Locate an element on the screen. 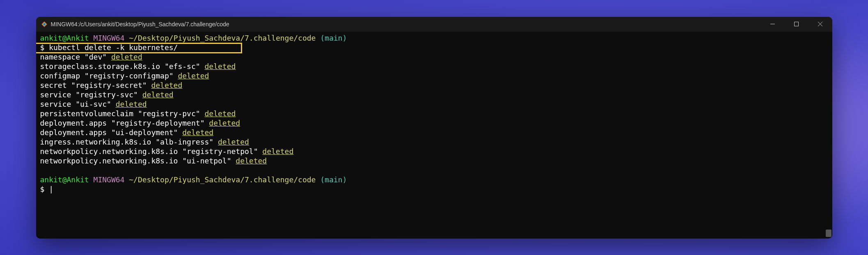 This screenshot has width=868, height=255. output-line: deployment.apps "ui-deployment" deleted is located at coordinates (434, 132).